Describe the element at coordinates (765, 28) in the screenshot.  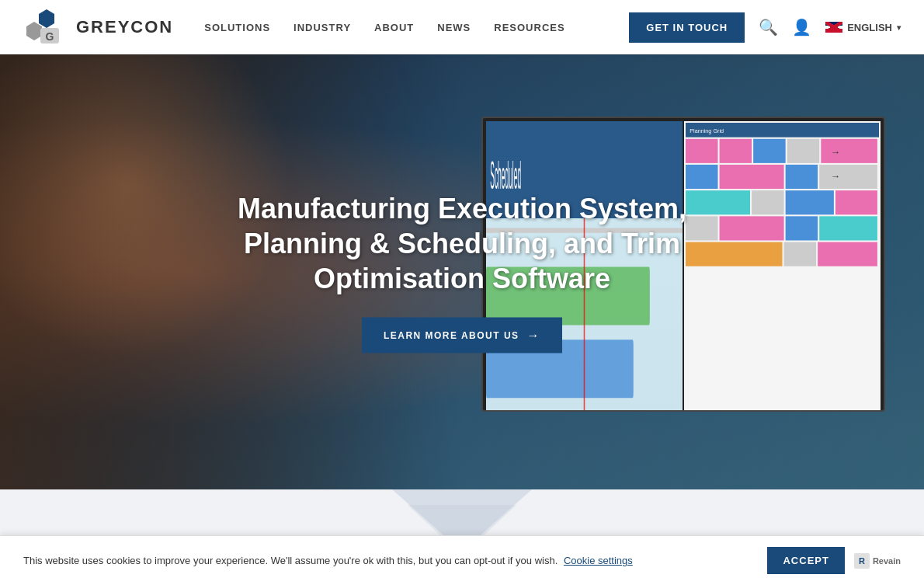
I see `header-right: GET IN TOUCH 🔍 👤 ENGLISH ▾` at that location.